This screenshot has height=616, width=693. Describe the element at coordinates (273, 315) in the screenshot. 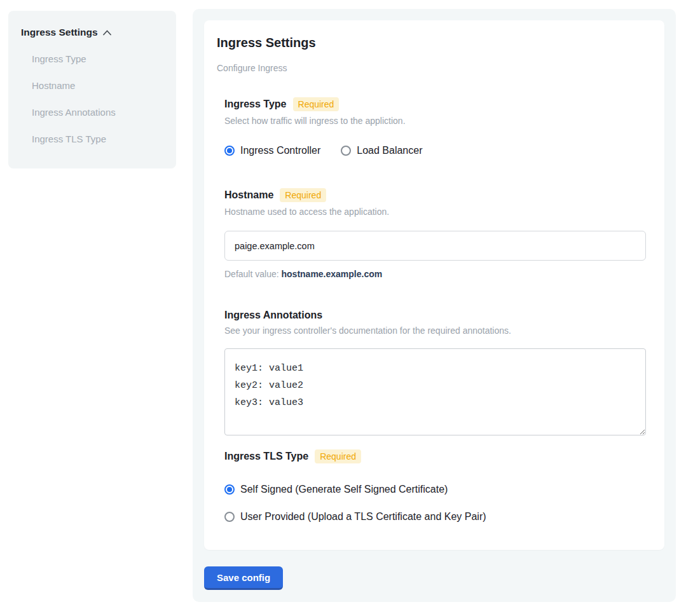

I see `ingress-annotations-label: Ingress Annotations` at that location.